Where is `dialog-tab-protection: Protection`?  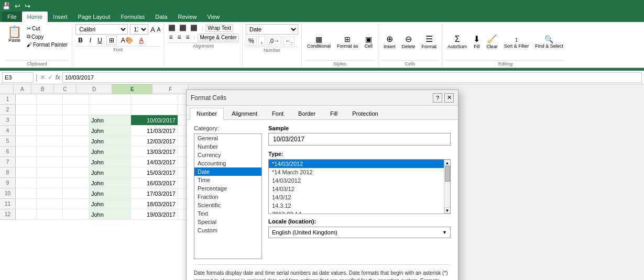 dialog-tab-protection: Protection is located at coordinates (365, 114).